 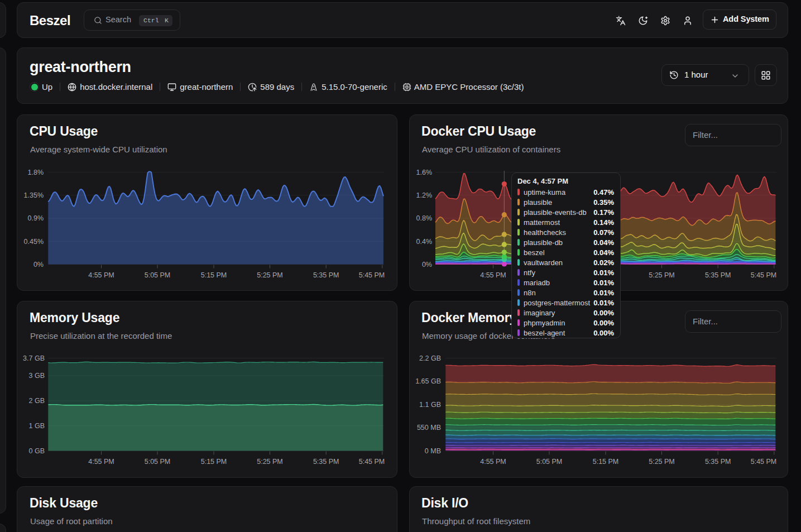 What do you see at coordinates (36, 172) in the screenshot?
I see `svg-text: 1.8%` at bounding box center [36, 172].